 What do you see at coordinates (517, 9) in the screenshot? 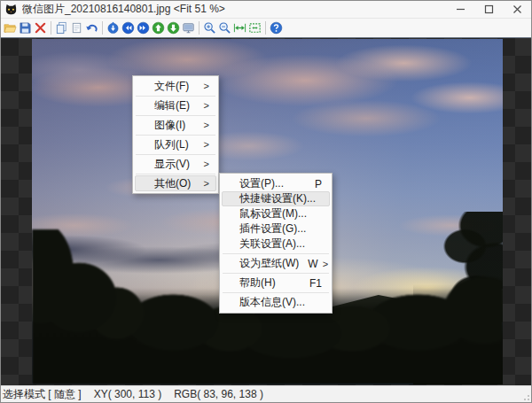
I see `close-button` at bounding box center [517, 9].